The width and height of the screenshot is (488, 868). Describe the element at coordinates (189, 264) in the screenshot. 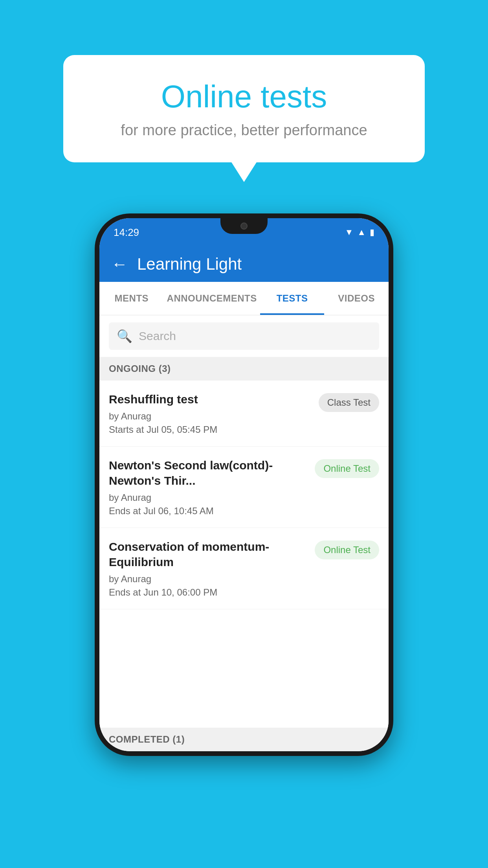

I see `app-title: Learning Light` at that location.